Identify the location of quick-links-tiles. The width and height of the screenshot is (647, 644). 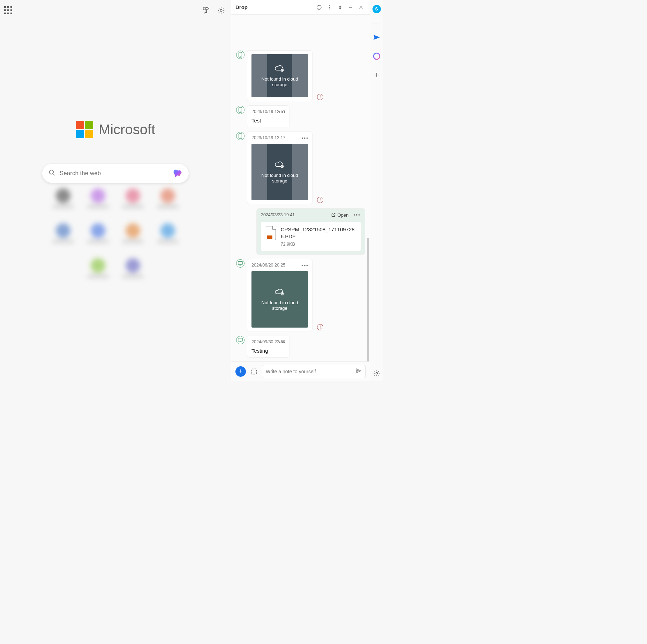
(115, 235).